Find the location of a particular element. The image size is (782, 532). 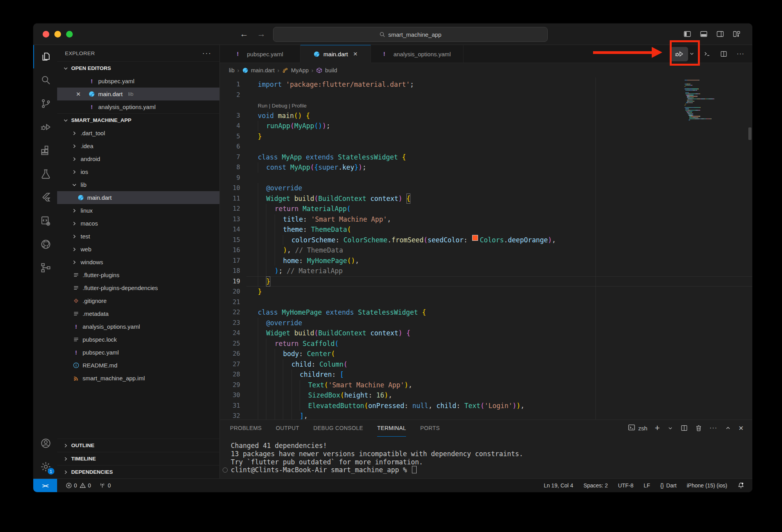

titlebar-customize-layout-icon is located at coordinates (737, 34).